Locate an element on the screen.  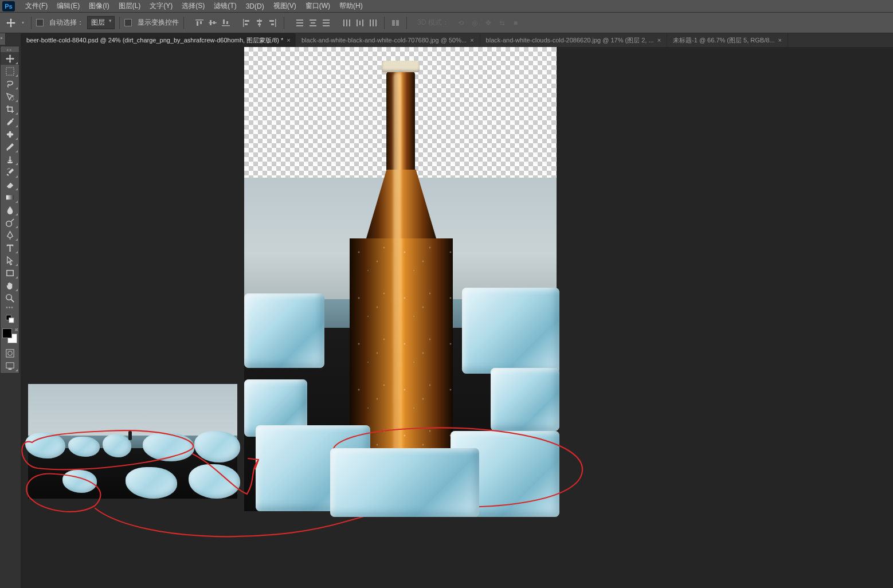
clone-stamp-tool is located at coordinates (10, 159).